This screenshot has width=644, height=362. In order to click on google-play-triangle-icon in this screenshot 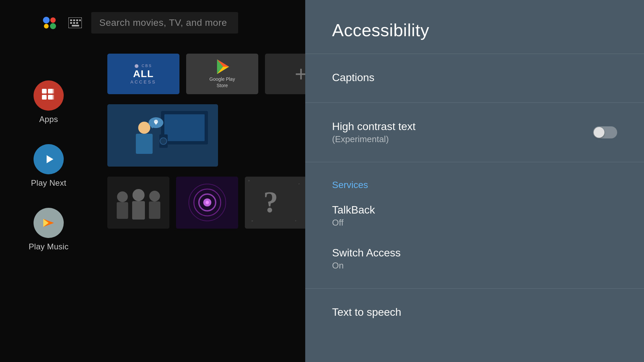, I will do `click(222, 67)`.